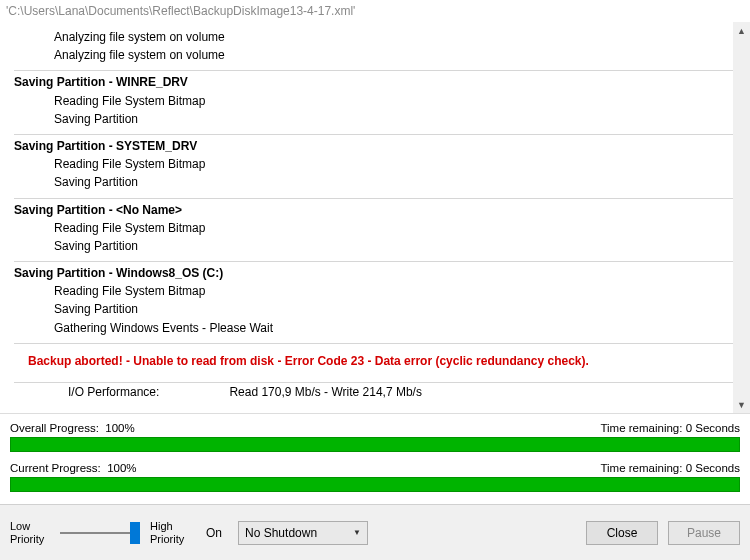 Image resolution: width=750 pixels, height=560 pixels. What do you see at coordinates (375, 11) in the screenshot?
I see `window-title: 'C:\Users\Lana\Documents\Reflect\BackupD…` at bounding box center [375, 11].